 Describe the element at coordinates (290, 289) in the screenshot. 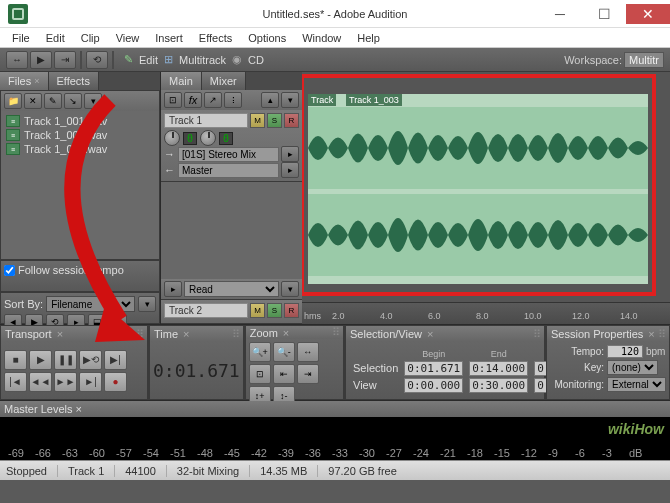

I see `automation-menu-button: ▾` at that location.